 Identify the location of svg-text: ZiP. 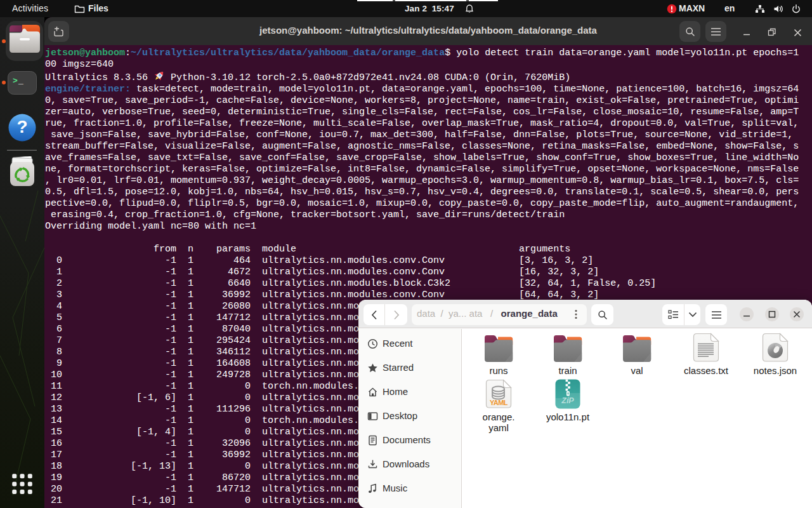
(567, 401).